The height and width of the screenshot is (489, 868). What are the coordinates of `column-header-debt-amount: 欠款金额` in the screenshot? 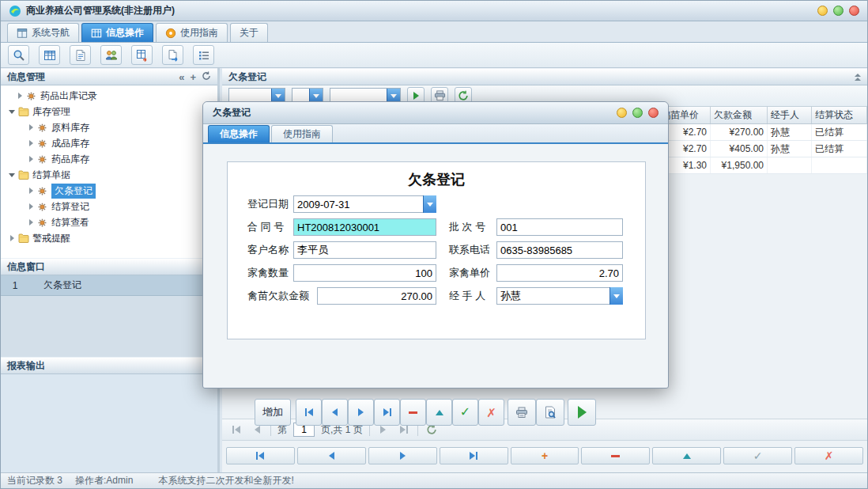 It's located at (739, 116).